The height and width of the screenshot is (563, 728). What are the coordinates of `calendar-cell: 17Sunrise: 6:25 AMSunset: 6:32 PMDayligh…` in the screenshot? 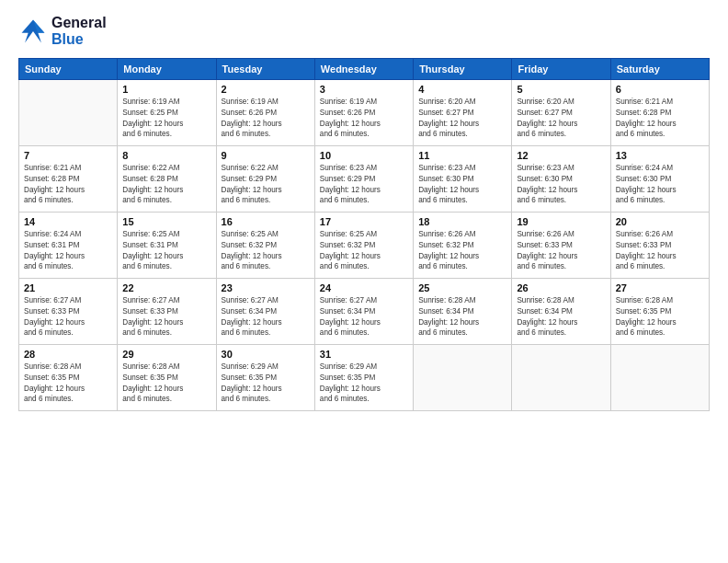 It's located at (364, 245).